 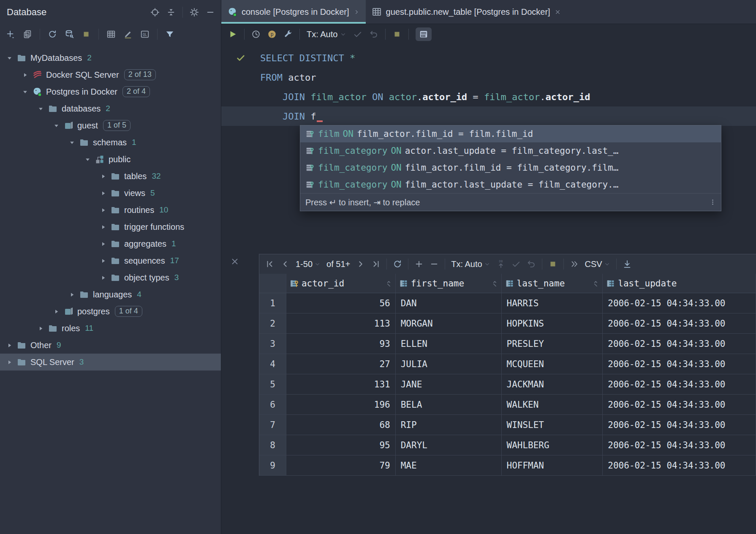 What do you see at coordinates (111, 328) in the screenshot?
I see `tree-item-roles: roles11` at bounding box center [111, 328].